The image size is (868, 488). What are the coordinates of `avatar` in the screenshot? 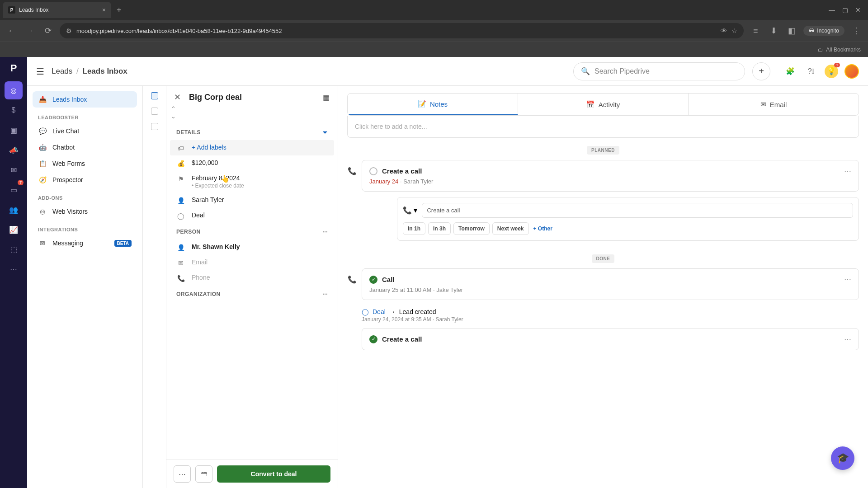 It's located at (852, 71).